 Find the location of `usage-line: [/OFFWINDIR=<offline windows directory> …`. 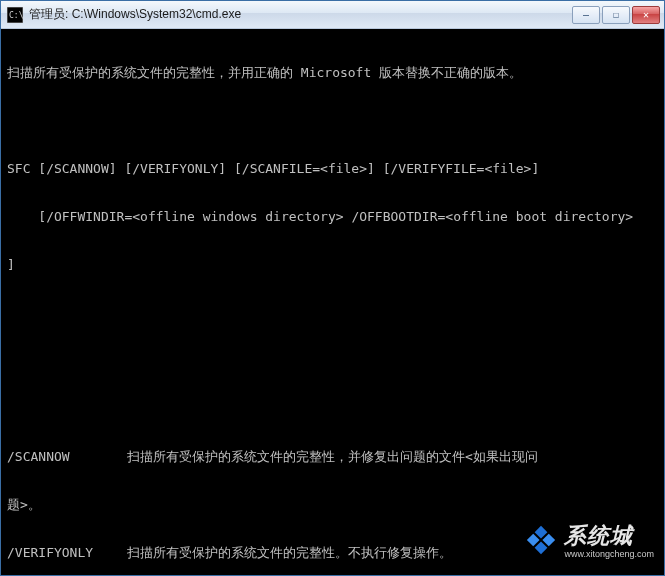

usage-line: [/OFFWINDIR=<offline windows directory> … is located at coordinates (332, 217).